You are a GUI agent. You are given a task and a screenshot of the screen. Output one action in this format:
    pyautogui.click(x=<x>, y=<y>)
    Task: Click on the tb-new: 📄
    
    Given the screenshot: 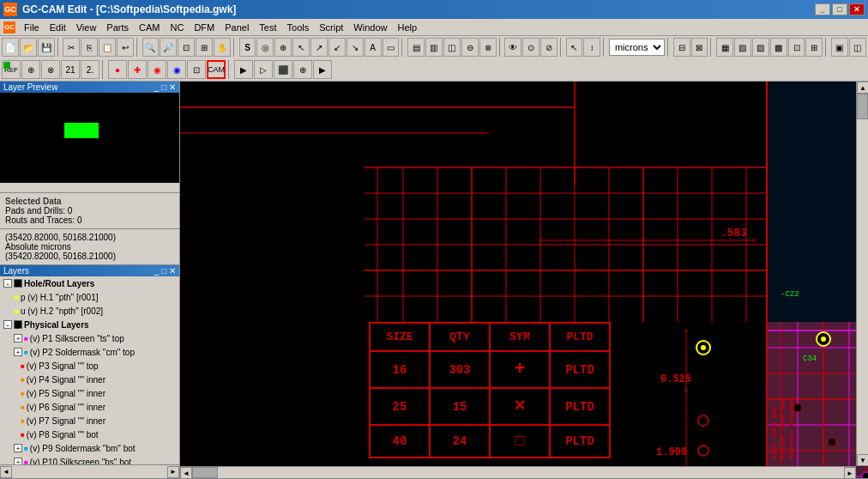 What is the action you would take?
    pyautogui.click(x=10, y=47)
    